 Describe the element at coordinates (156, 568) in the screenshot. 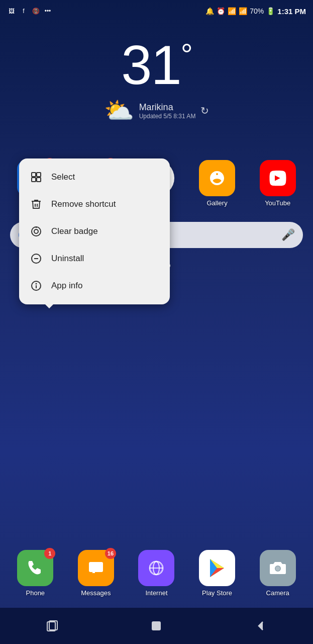

I see `app-internet-wrapper` at that location.